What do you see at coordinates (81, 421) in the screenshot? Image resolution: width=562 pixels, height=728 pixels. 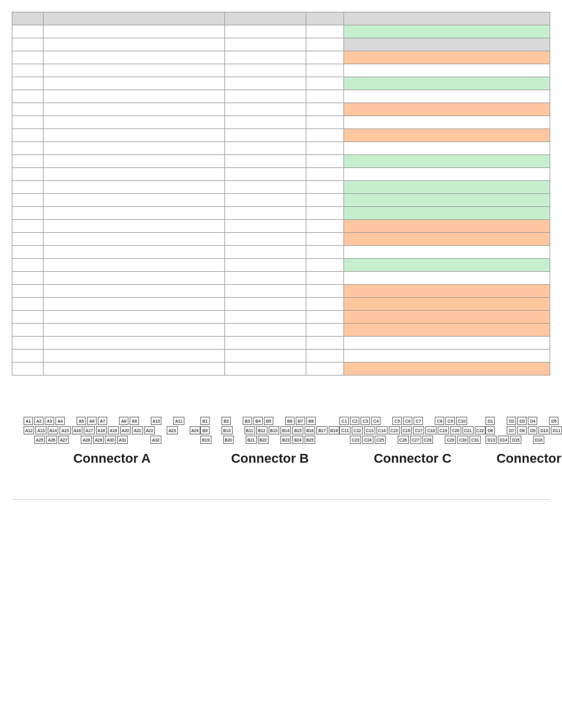 I see `pin-A5: A5` at bounding box center [81, 421].